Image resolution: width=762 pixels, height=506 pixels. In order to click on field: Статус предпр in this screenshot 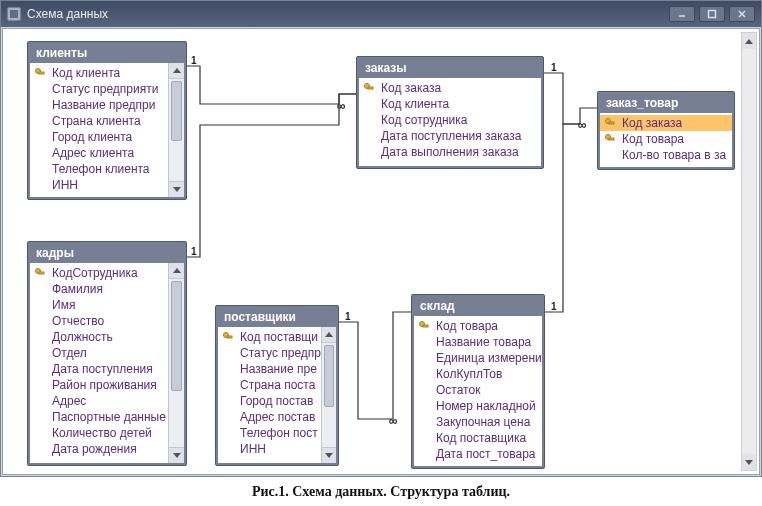, I will do `click(270, 353)`.